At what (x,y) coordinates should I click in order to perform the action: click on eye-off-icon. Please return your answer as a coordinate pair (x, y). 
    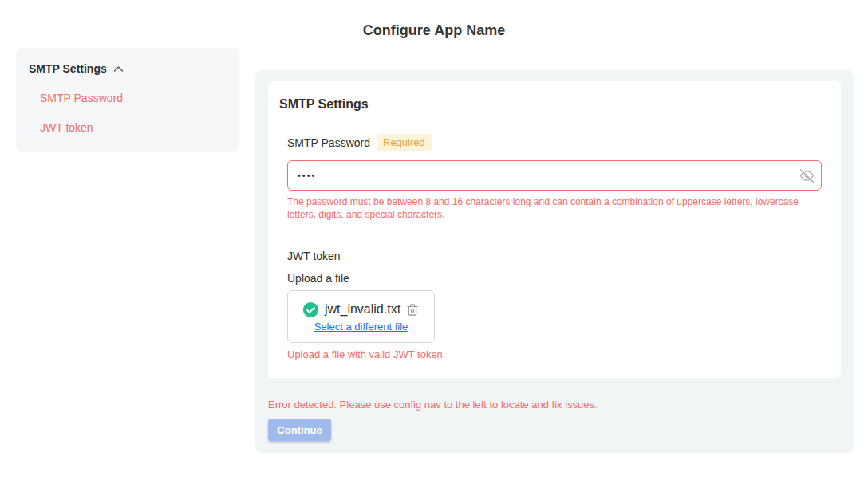
    Looking at the image, I should click on (807, 175).